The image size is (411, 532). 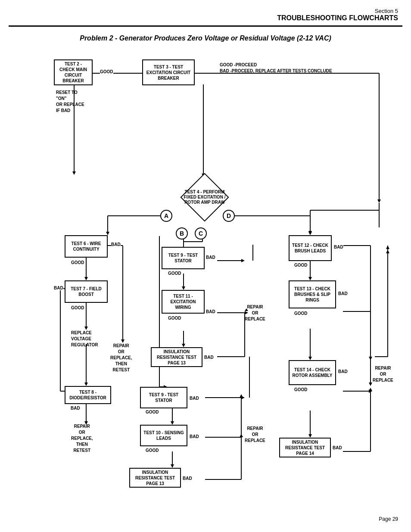 What do you see at coordinates (187, 478) in the screenshot?
I see `bad-label-insul2: BAD` at bounding box center [187, 478].